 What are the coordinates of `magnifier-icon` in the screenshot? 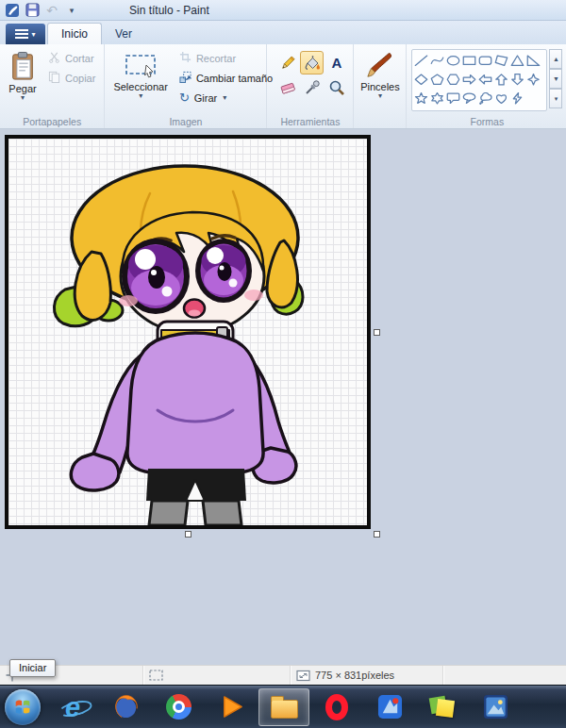 It's located at (337, 88).